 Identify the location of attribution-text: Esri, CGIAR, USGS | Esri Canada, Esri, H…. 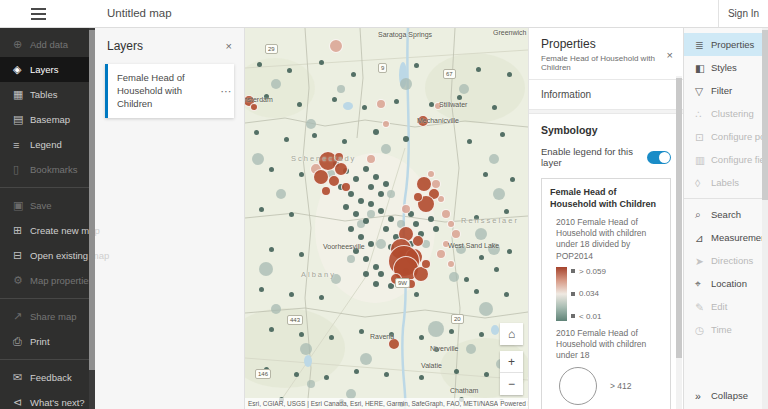
(373, 404).